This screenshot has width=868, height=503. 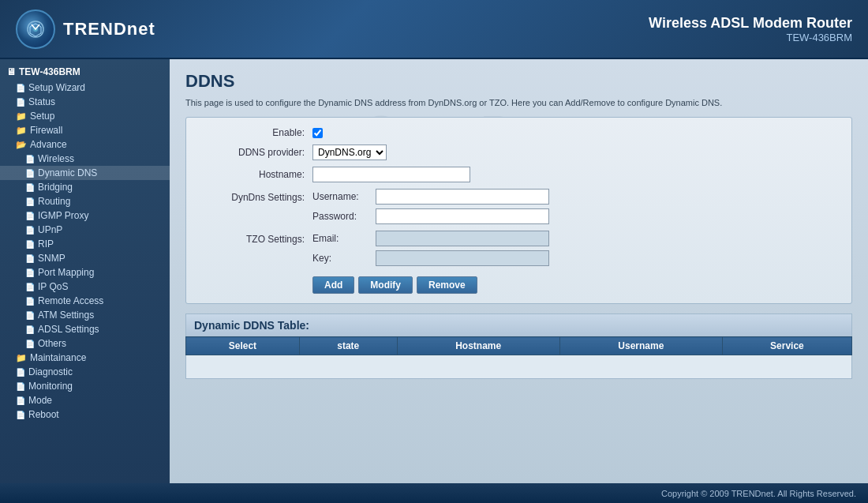 I want to click on username-input, so click(x=462, y=197).